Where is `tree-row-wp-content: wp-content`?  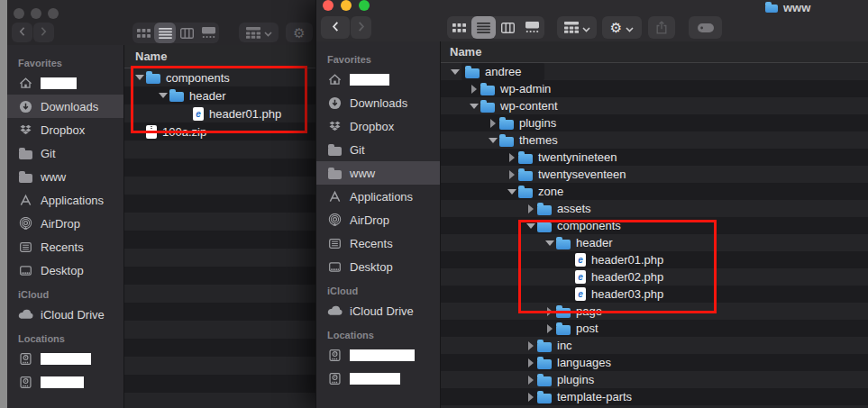 tree-row-wp-content: wp-content is located at coordinates (654, 106).